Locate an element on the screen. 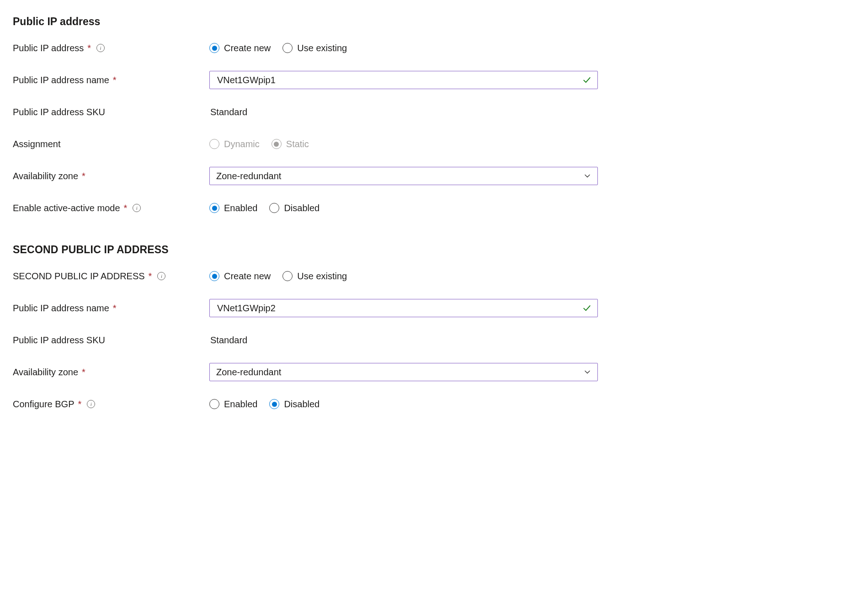 This screenshot has height=591, width=868. label-pip-sku: Public IP address SKU is located at coordinates (111, 112).